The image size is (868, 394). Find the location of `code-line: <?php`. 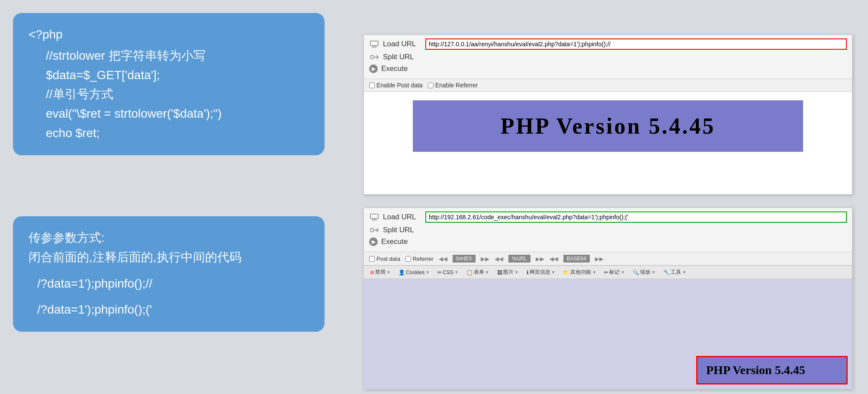

code-line: <?php is located at coordinates (169, 35).